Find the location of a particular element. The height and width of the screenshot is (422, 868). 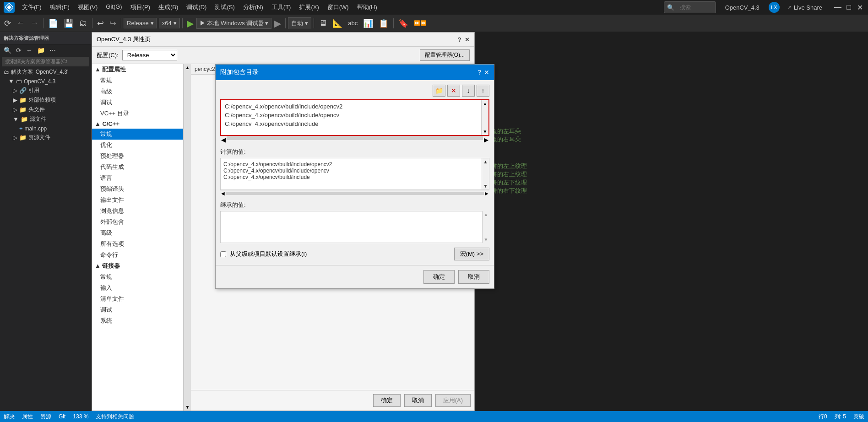

redo-btn: ↪ is located at coordinates (113, 23).